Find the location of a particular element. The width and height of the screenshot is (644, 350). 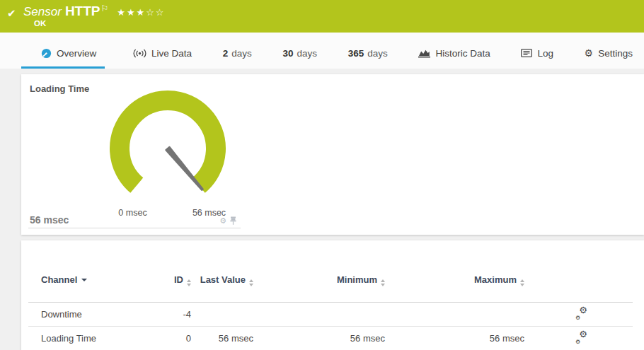

tab-label: Log is located at coordinates (545, 54).